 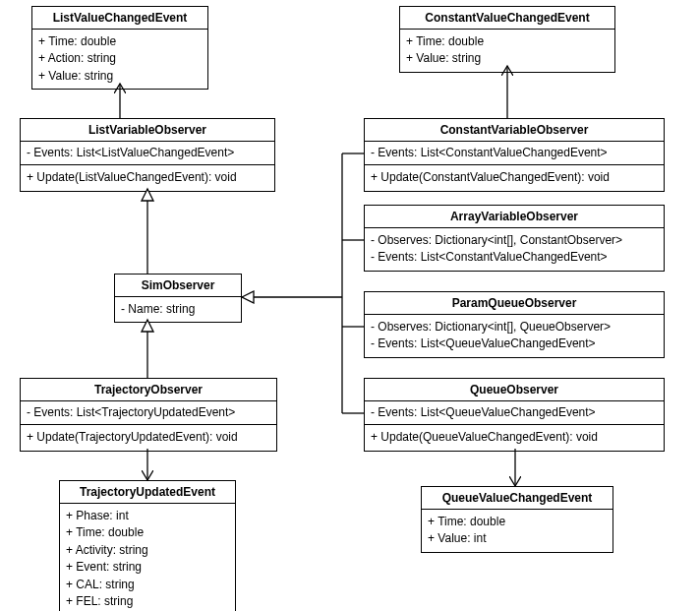 What do you see at coordinates (507, 18) in the screenshot?
I see `class-title: ConstantValueChangedEvent` at bounding box center [507, 18].